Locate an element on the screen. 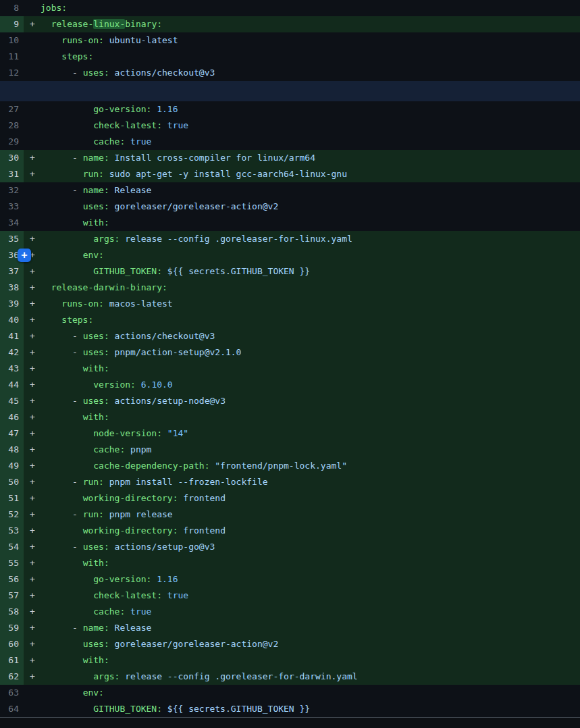 The height and width of the screenshot is (728, 580). line-number: 54 is located at coordinates (12, 547).